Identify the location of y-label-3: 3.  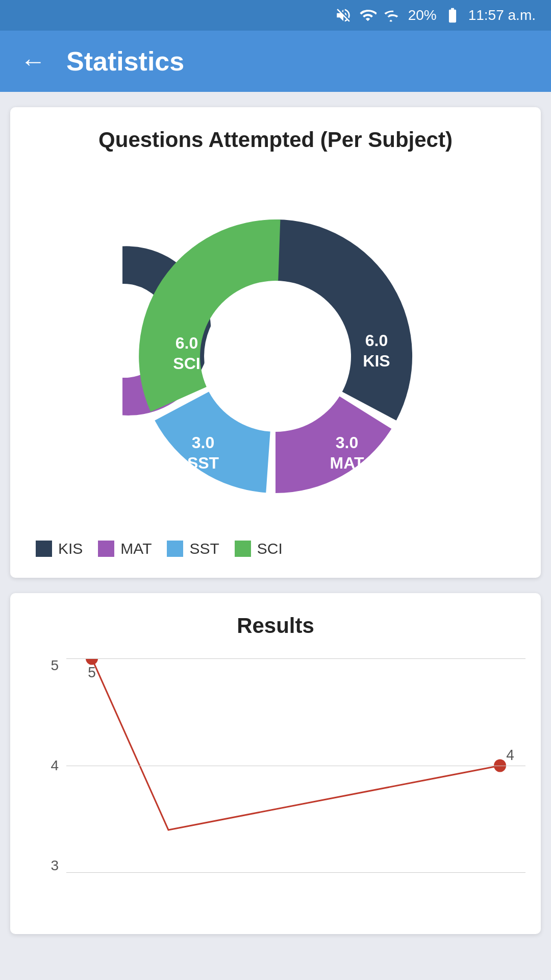
(55, 866).